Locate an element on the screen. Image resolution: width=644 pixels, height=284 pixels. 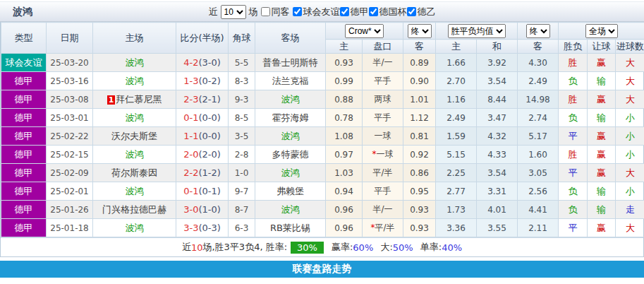
mean-away-cell: 2.11 is located at coordinates (538, 228).